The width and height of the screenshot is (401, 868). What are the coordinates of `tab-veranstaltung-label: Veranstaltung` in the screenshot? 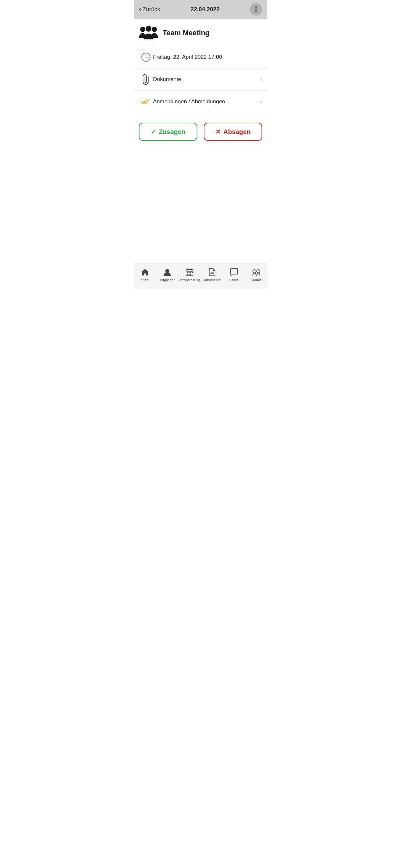 It's located at (189, 280).